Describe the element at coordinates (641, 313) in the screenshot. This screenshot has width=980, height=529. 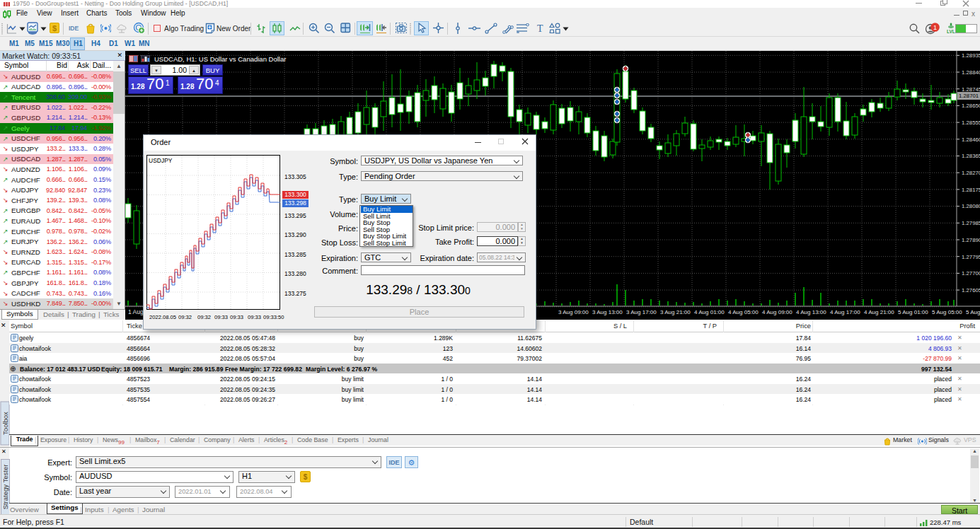
I see `svg-text: 3 Aug 17:00` at that location.